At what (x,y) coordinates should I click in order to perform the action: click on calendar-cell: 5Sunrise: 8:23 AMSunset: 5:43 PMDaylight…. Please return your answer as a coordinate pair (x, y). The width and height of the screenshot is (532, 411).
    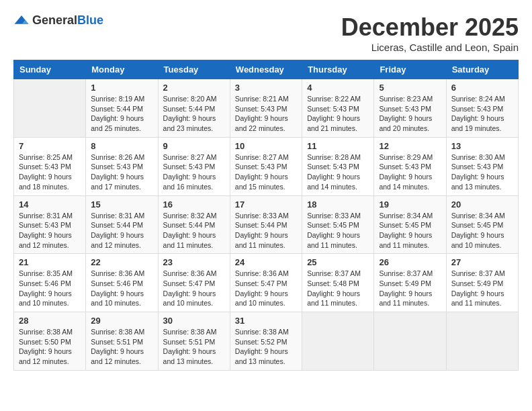
    Looking at the image, I should click on (410, 109).